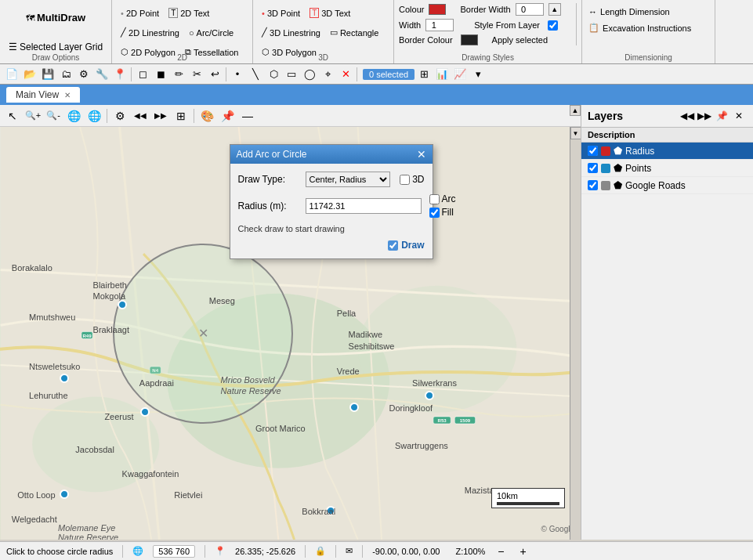 The width and height of the screenshot is (753, 560). I want to click on zoom-minus-button: −, so click(501, 551).